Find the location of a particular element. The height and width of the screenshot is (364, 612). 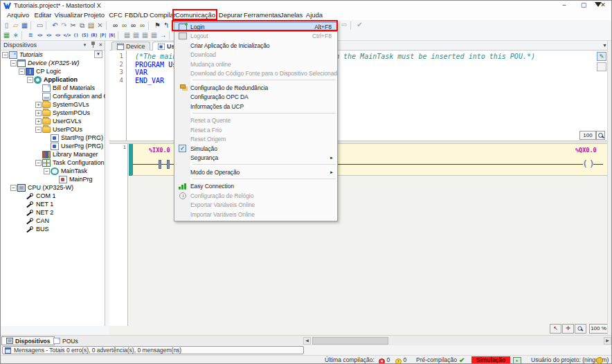

tree-item-configuration-and-consumption: Configuration and Consumption is located at coordinates (53, 96).